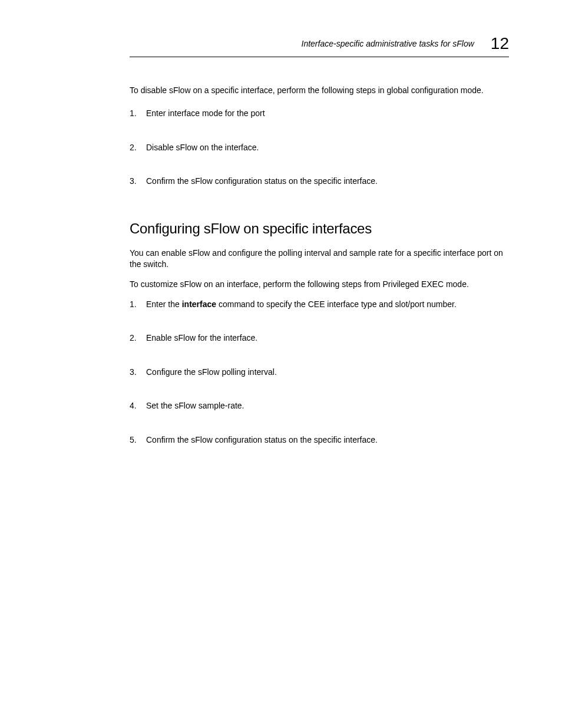  I want to click on running-title: Interface-specific administrative tasks …, so click(388, 44).